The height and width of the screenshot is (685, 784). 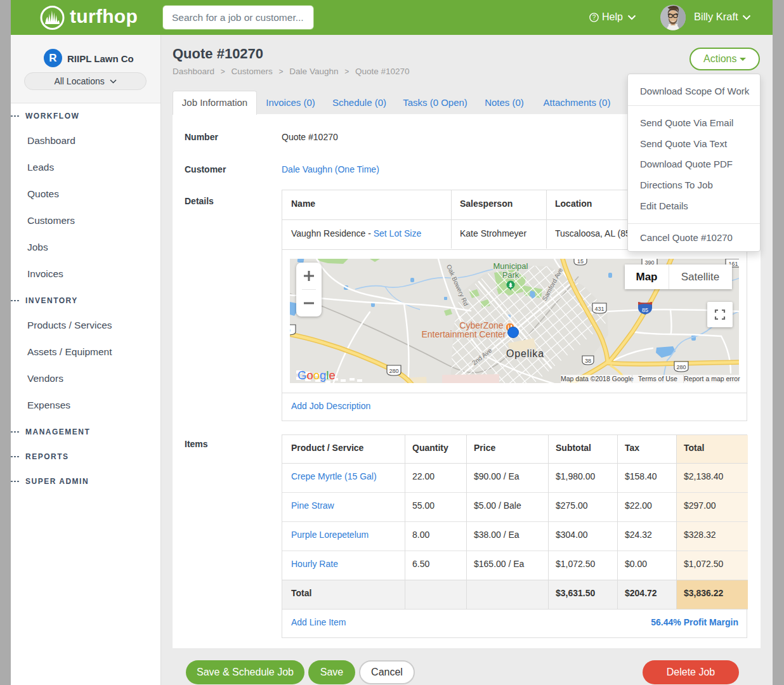 What do you see at coordinates (599, 309) in the screenshot?
I see `svg-text: 431` at bounding box center [599, 309].